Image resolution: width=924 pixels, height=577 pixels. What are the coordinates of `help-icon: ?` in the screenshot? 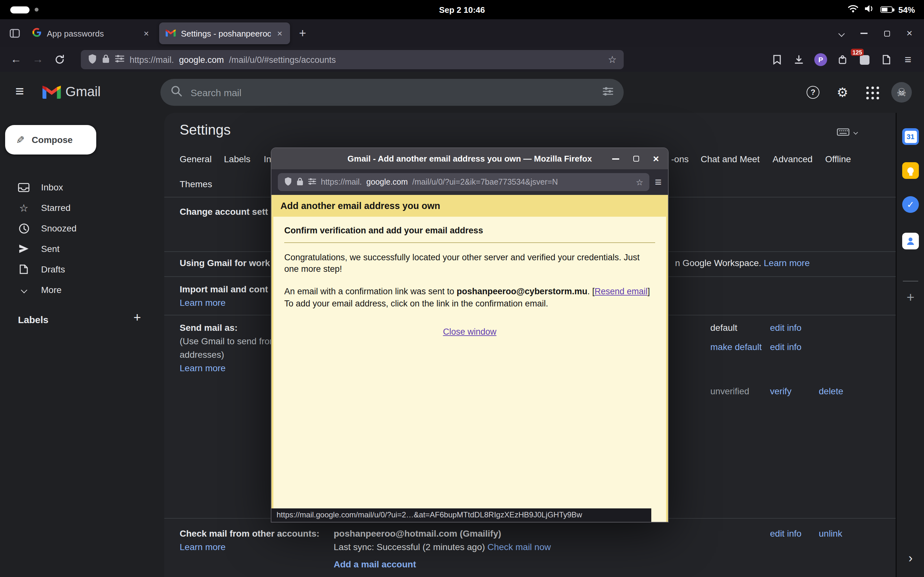 It's located at (813, 92).